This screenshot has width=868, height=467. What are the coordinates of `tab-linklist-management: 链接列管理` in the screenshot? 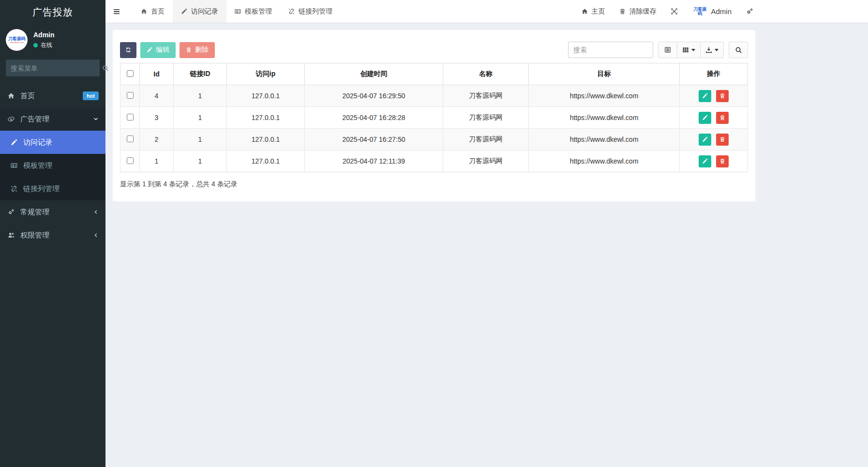 It's located at (311, 12).